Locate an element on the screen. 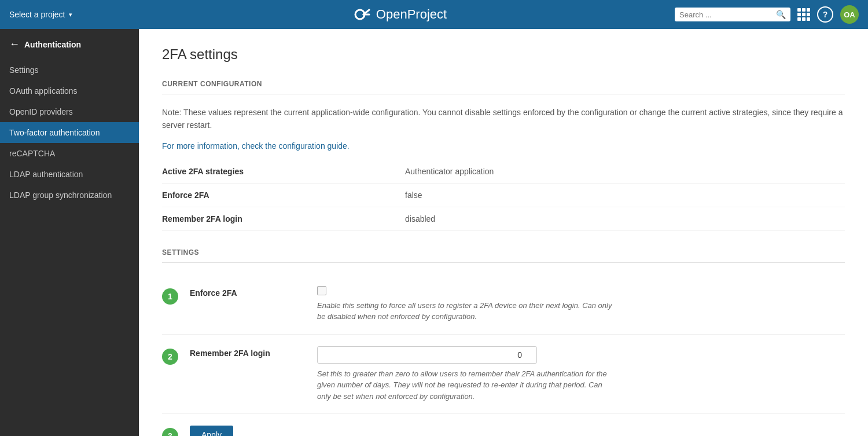  current-config-section-header: CURRENT CONFIGURATION is located at coordinates (503, 87).